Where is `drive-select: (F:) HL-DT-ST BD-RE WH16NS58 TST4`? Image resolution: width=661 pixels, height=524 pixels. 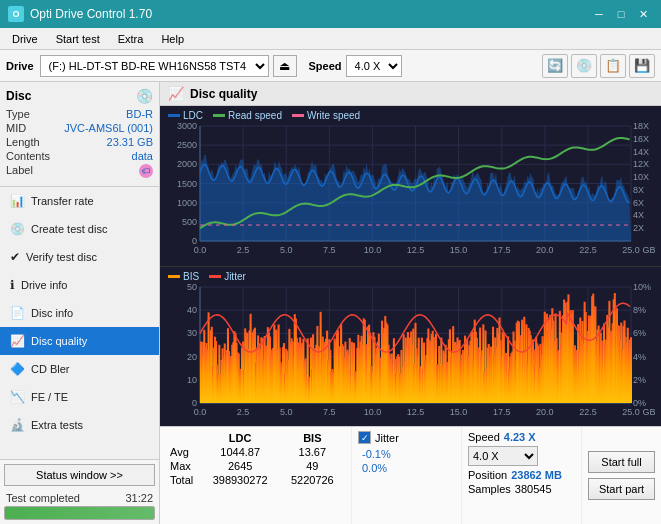 drive-select: (F:) HL-DT-ST BD-RE WH16NS58 TST4 is located at coordinates (154, 66).